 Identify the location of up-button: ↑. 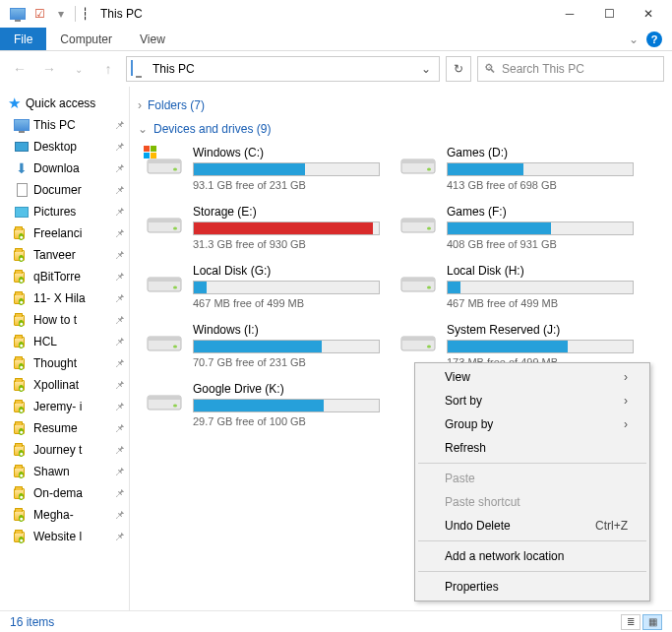
(108, 69).